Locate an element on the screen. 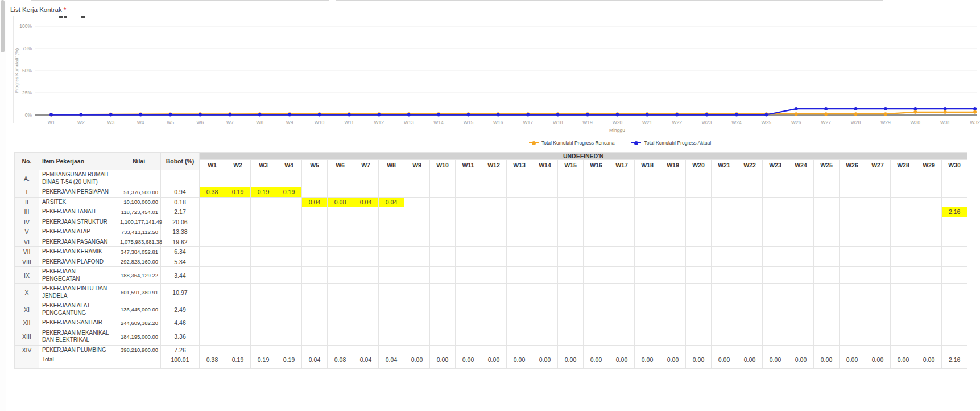 This screenshot has height=411, width=980. vertical-scrollbar-thumb is located at coordinates (2, 26).